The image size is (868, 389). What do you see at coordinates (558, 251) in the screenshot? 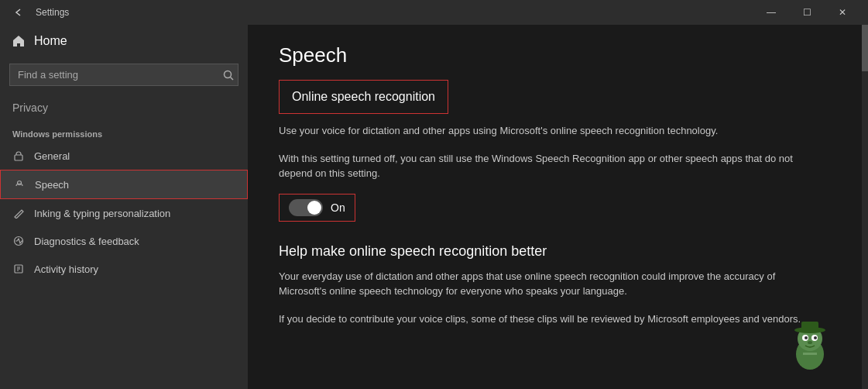
I see `section2-title: Help make online speech recognition bett…` at bounding box center [558, 251].